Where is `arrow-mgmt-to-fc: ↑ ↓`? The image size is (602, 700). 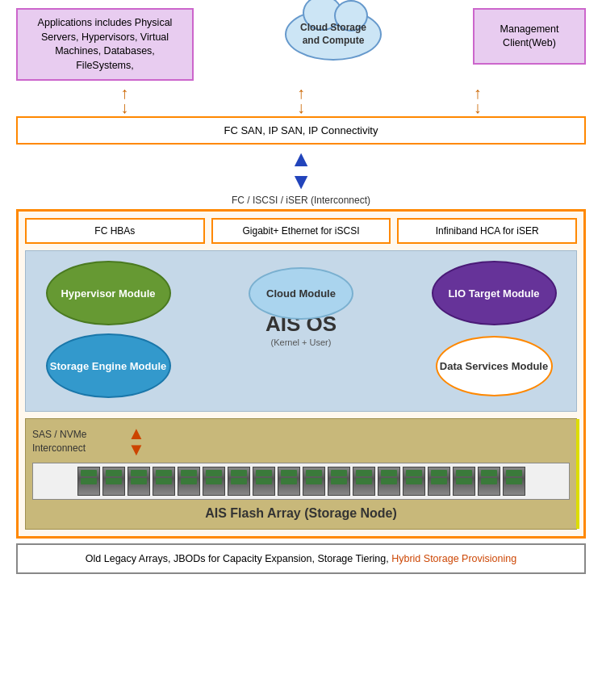
arrow-mgmt-to-fc: ↑ ↓ is located at coordinates (478, 100).